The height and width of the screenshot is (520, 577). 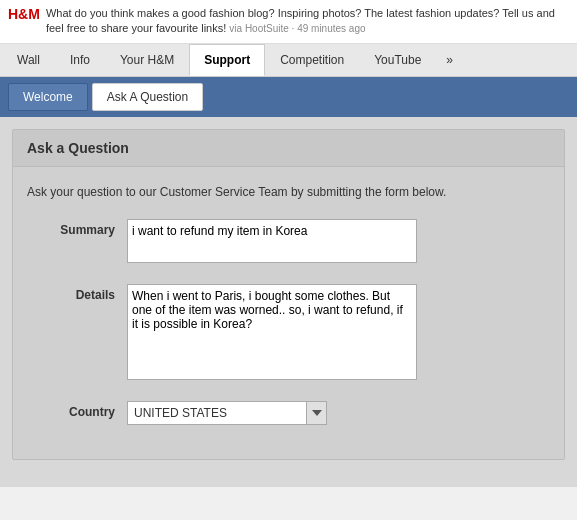 What do you see at coordinates (398, 60) in the screenshot?
I see `tab-youtube: YouTube` at bounding box center [398, 60].